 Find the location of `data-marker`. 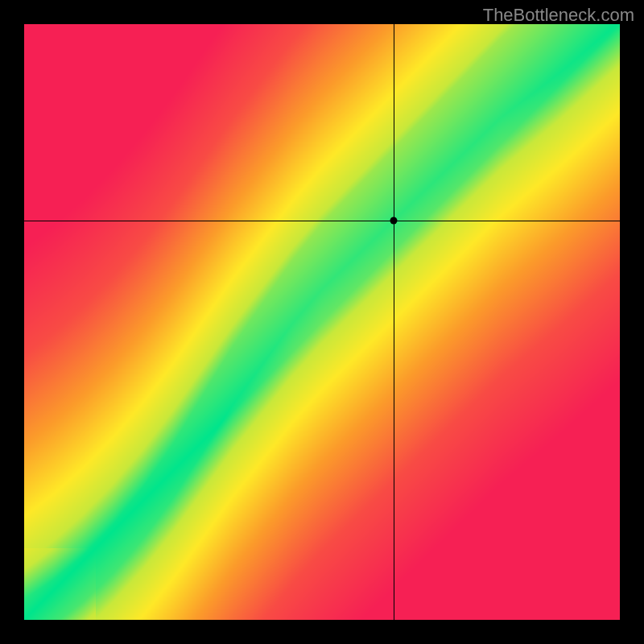

data-marker is located at coordinates (393, 221).